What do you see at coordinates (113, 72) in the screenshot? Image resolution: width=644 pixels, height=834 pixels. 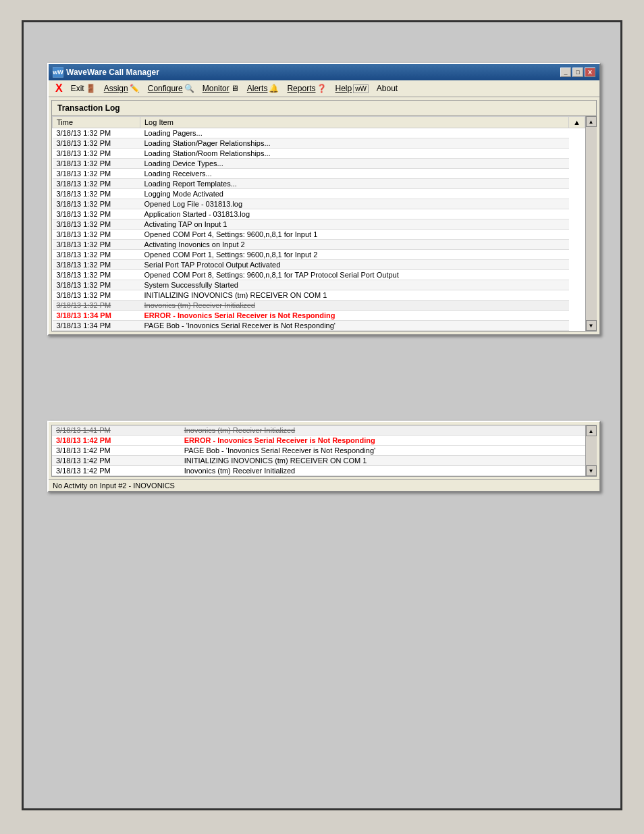 I see `window-title: WaveWare Call Manager` at bounding box center [113, 72].